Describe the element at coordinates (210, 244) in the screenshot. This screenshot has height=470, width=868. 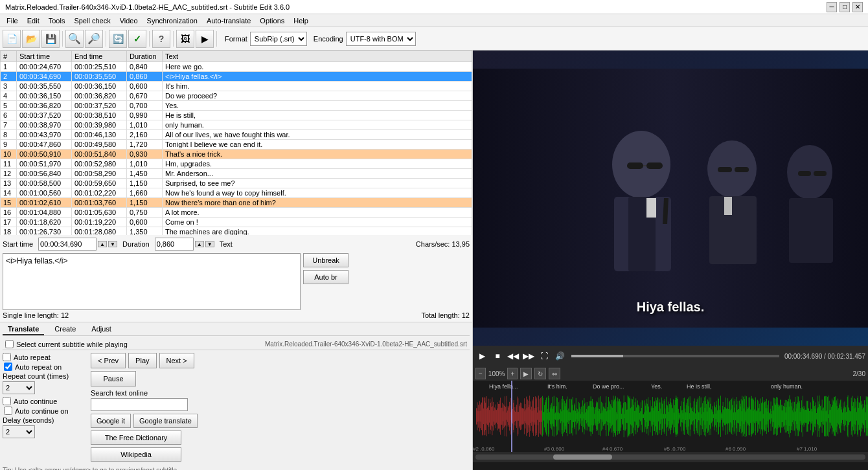
I see `duration-down: ▼` at that location.